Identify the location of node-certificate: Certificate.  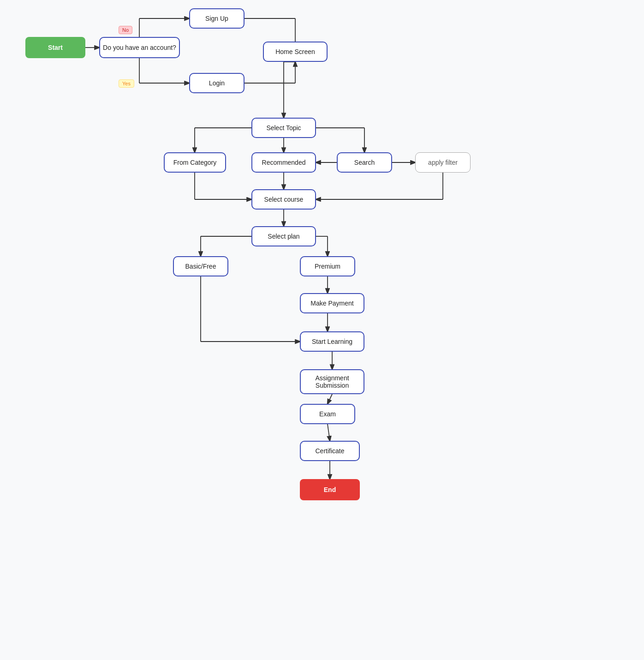
(330, 451).